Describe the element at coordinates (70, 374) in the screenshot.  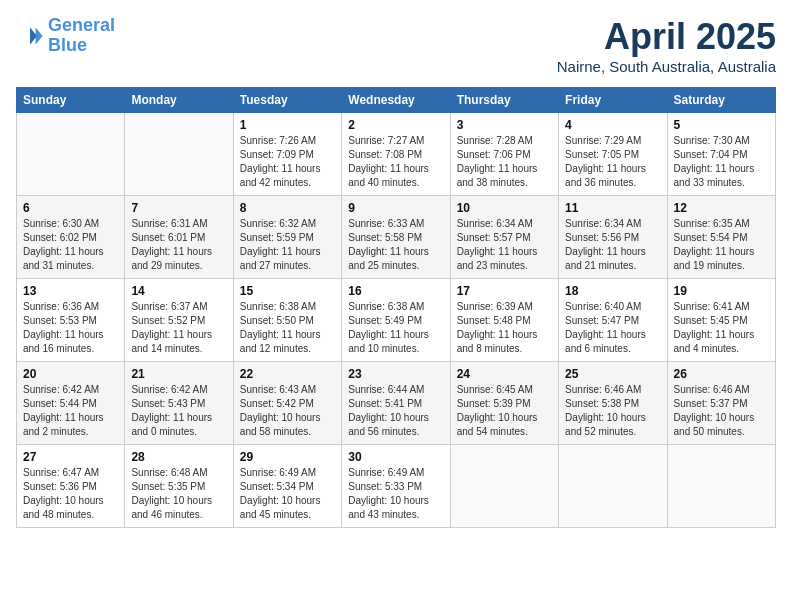
I see `day-number: 20` at that location.